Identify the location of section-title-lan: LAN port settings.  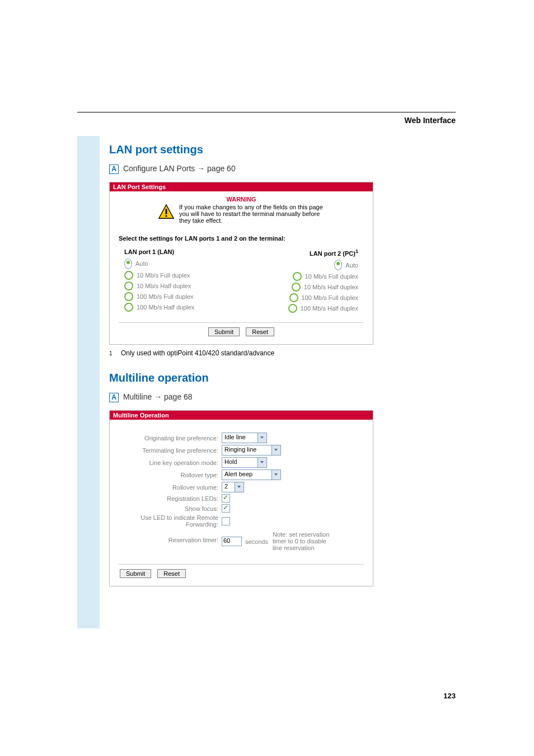
(266, 150).